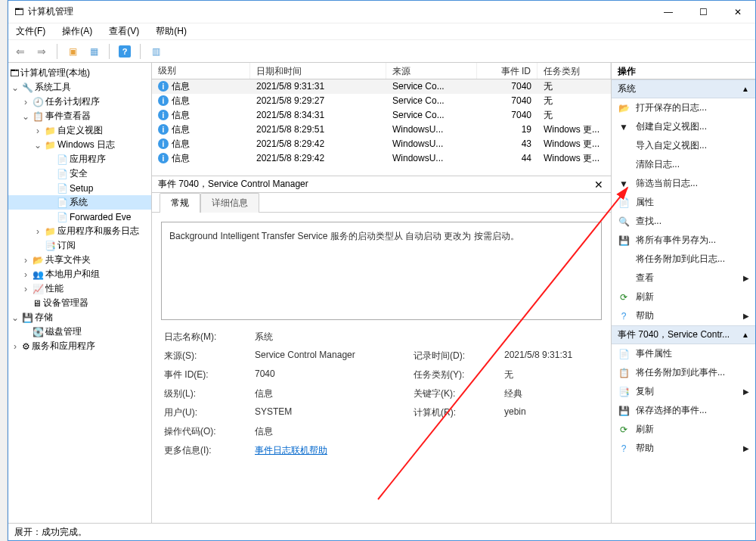 The width and height of the screenshot is (756, 541). What do you see at coordinates (171, 32) in the screenshot?
I see `menu-help: 帮助(H)` at bounding box center [171, 32].